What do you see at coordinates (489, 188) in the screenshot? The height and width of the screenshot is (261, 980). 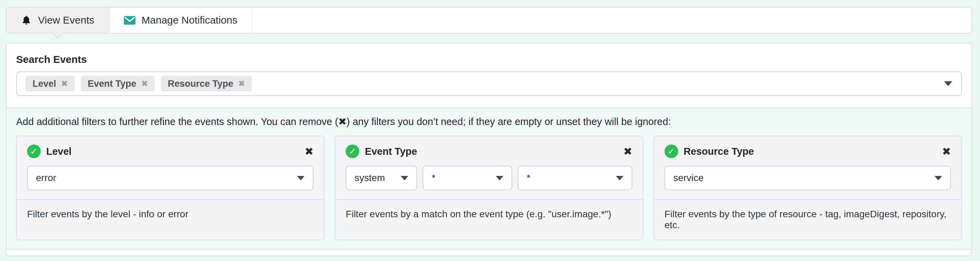 I see `filter-card-event-type: ✓ Event Type ✖ system *` at bounding box center [489, 188].